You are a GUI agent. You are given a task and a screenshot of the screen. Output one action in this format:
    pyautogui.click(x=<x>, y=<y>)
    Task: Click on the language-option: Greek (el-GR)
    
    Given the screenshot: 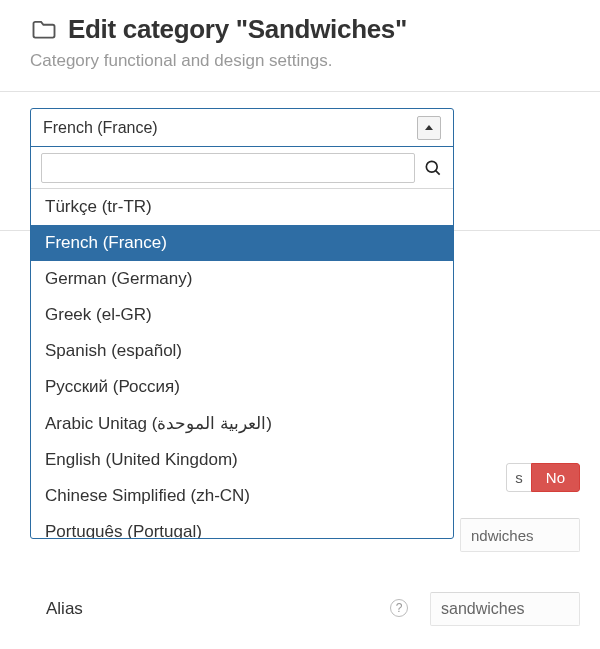 What is the action you would take?
    pyautogui.click(x=242, y=315)
    